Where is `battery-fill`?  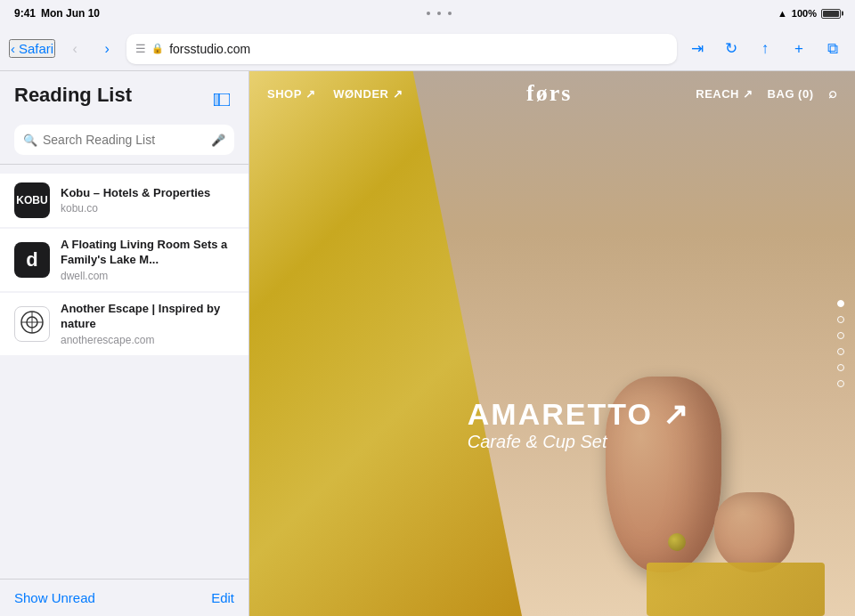
battery-fill is located at coordinates (831, 14).